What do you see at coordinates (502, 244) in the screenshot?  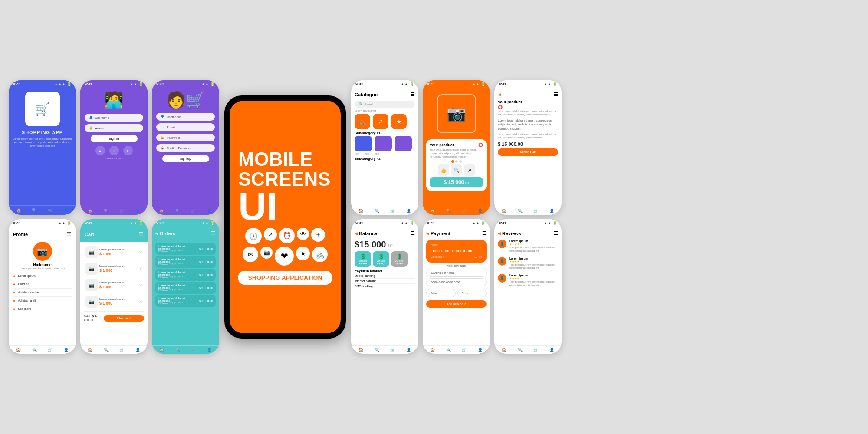 I see `review-avatar-1: 👤` at bounding box center [502, 244].